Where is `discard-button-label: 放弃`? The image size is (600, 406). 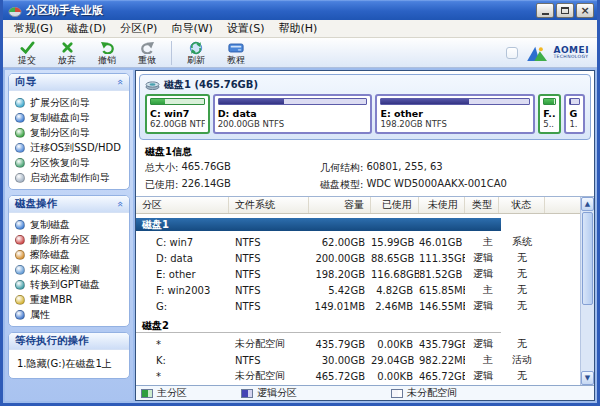
discard-button-label: 放弃 is located at coordinates (67, 60).